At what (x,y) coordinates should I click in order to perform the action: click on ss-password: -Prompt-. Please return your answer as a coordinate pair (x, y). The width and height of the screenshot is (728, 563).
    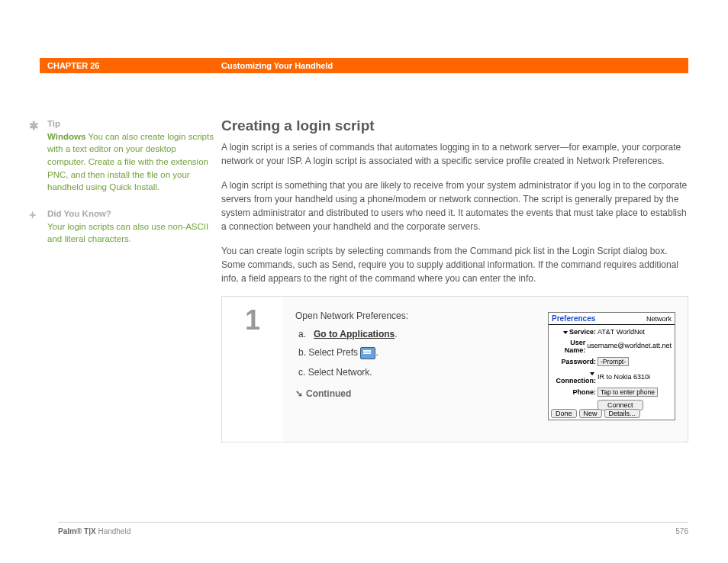
    Looking at the image, I should click on (614, 362).